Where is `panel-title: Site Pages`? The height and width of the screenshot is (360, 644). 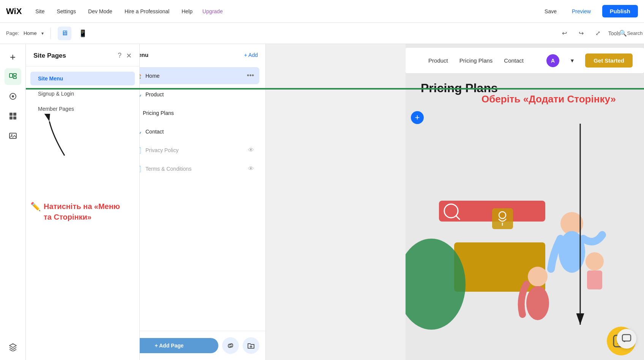 panel-title: Site Pages is located at coordinates (50, 56).